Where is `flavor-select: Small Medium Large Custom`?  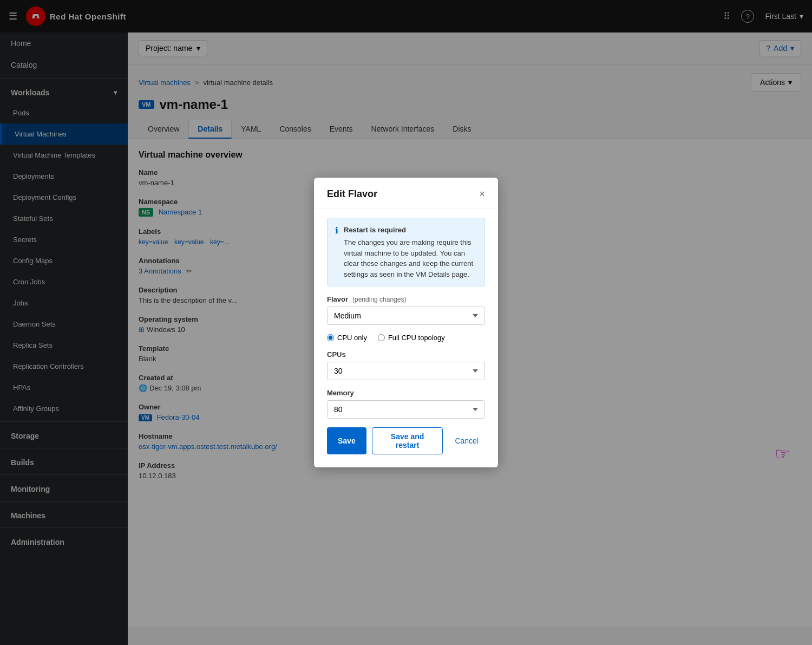 flavor-select: Small Medium Large Custom is located at coordinates (406, 316).